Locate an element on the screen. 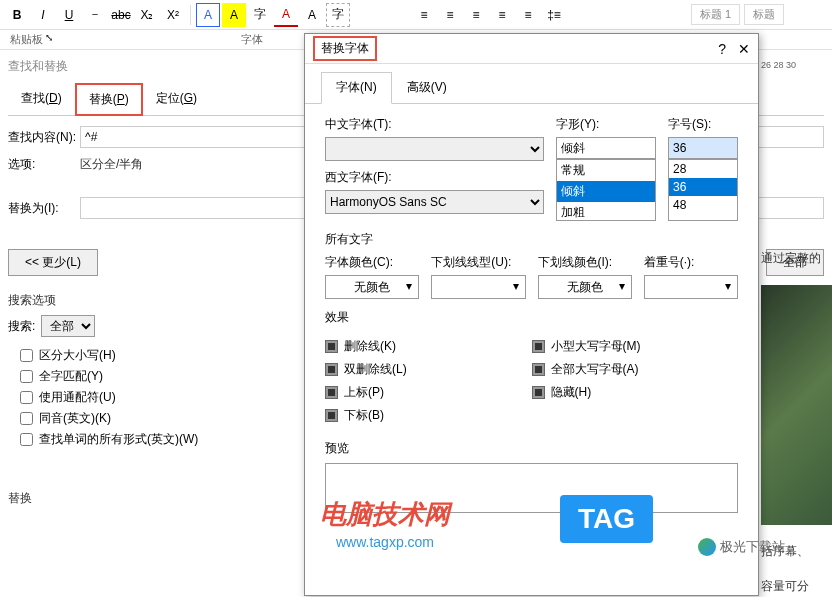 Image resolution: width=832 pixels, height=597 pixels. underline-style-select is located at coordinates (478, 287).